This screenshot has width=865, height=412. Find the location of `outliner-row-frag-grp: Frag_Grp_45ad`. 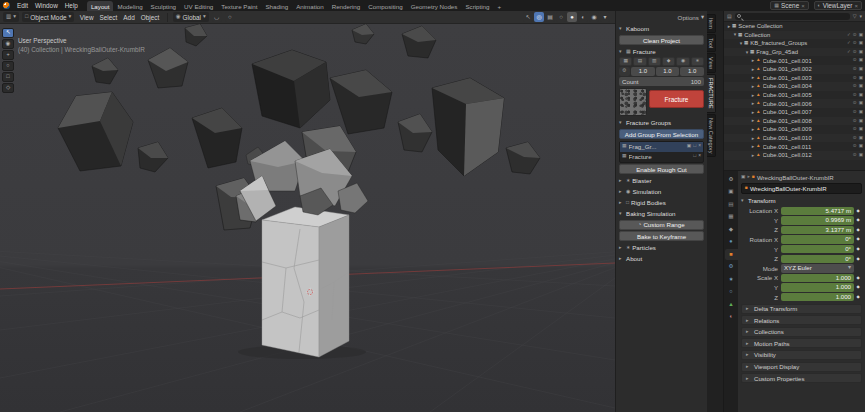

outliner-row-frag-grp: Frag_Grp_45ad is located at coordinates (794, 52).